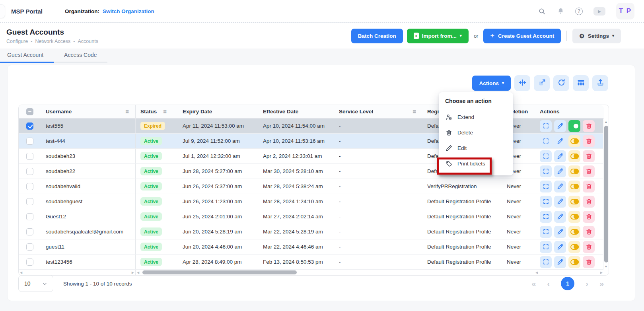 This screenshot has height=311, width=644. Describe the element at coordinates (313, 272) in the screenshot. I see `horizontal-scrollbar: ◀▶ ◀ ◀▶` at that location.